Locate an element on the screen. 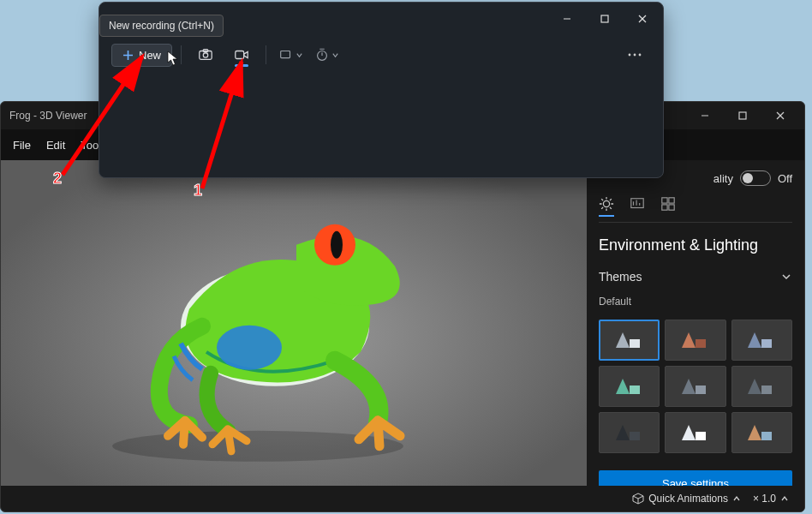  cube-icon is located at coordinates (638, 499).